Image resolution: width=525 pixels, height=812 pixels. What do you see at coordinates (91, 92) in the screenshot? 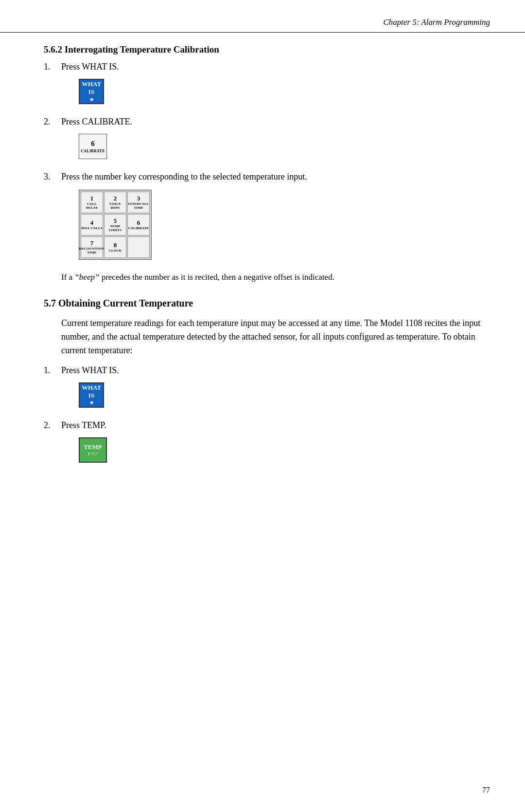
I see `what-is-line2: IS` at bounding box center [91, 92].